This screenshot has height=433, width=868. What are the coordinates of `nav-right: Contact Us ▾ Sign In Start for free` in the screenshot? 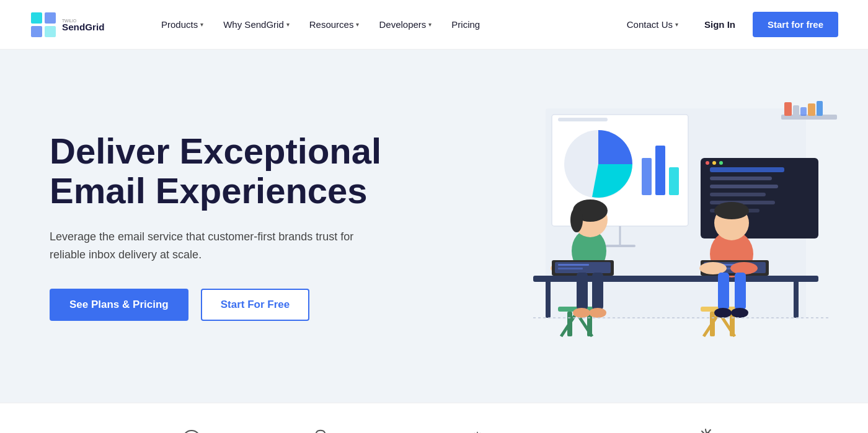 It's located at (728, 25).